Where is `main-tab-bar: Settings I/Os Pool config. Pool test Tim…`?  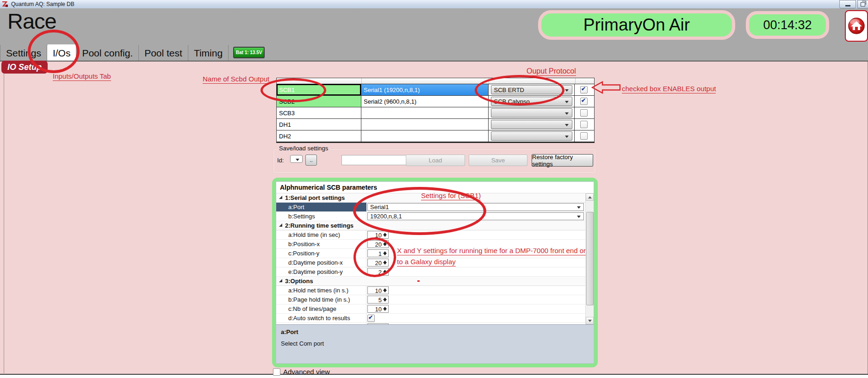
main-tab-bar: Settings I/Os Pool config. Pool test Tim… is located at coordinates (434, 53).